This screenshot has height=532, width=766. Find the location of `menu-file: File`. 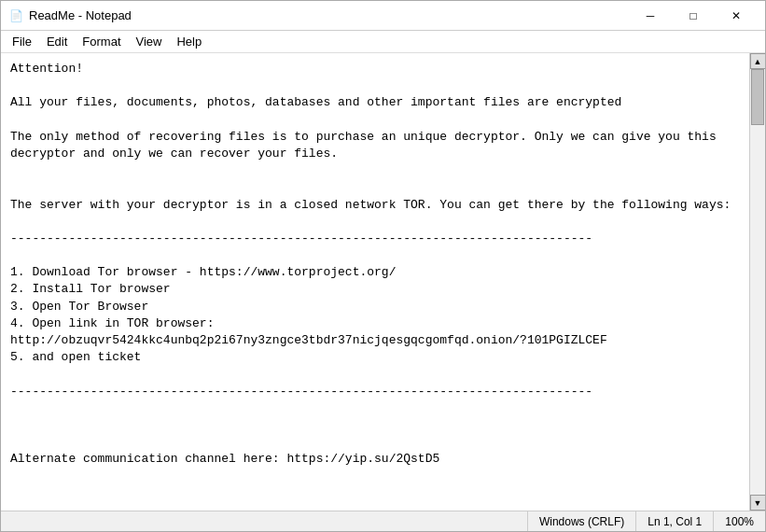

menu-file: File is located at coordinates (22, 41).